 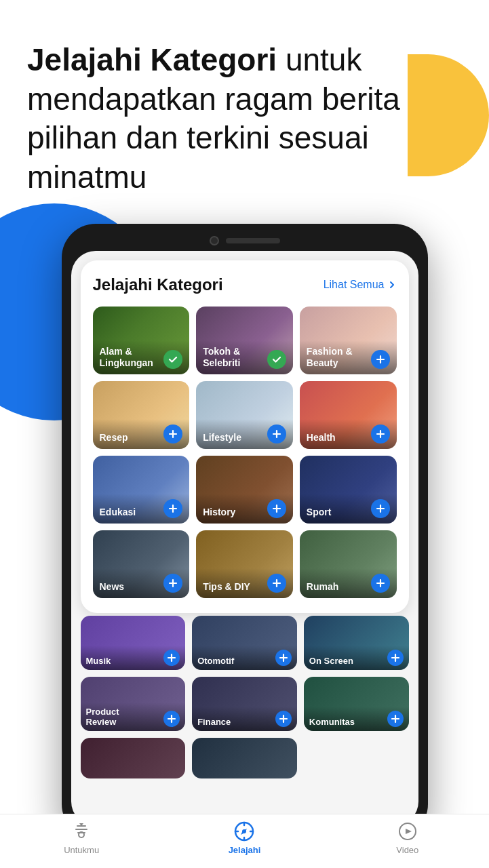 I want to click on category-label-lifestyle: Lifestyle, so click(x=222, y=438).